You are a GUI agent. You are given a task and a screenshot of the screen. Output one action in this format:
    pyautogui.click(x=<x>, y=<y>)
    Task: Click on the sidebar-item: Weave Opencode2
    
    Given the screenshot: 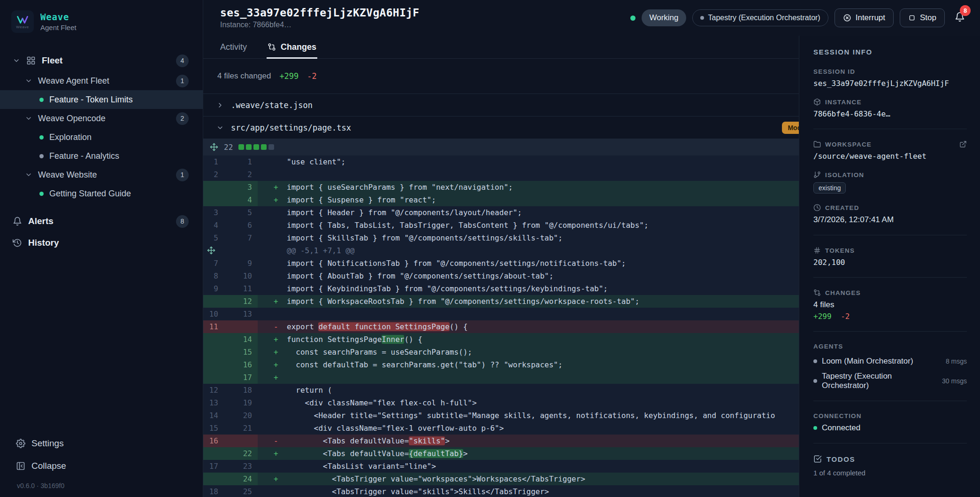 What is the action you would take?
    pyautogui.click(x=101, y=118)
    